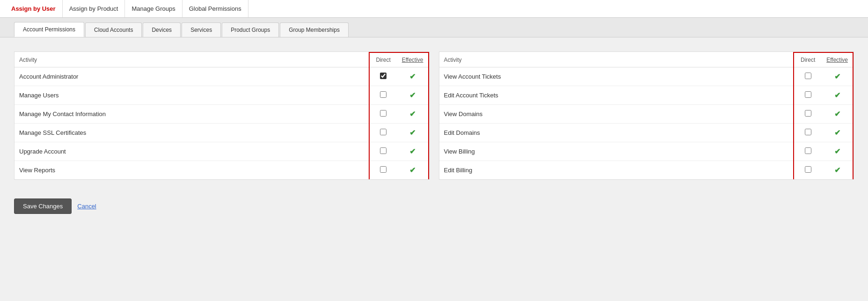 This screenshot has width=868, height=301. Describe the element at coordinates (617, 114) in the screenshot. I see `activity-label: View Domains` at that location.